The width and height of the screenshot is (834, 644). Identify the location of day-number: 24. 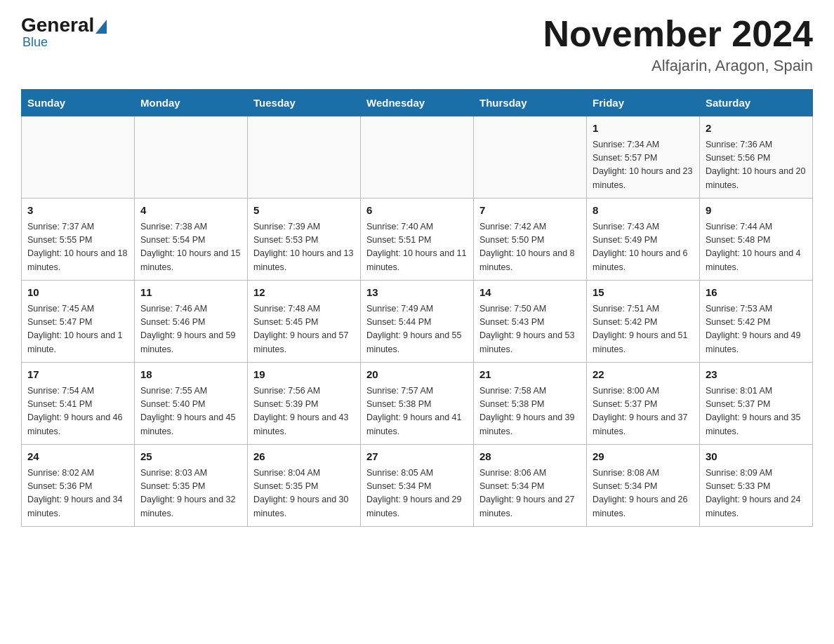
(78, 457).